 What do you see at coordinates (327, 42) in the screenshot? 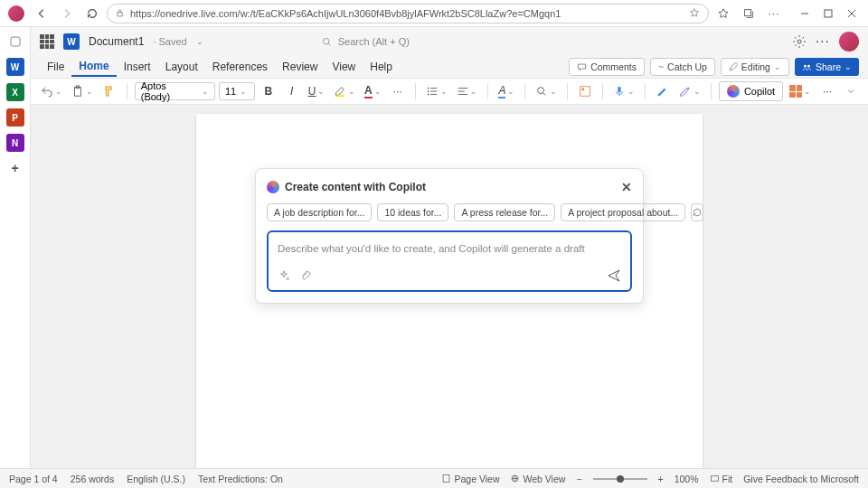
I see `search-icon` at bounding box center [327, 42].